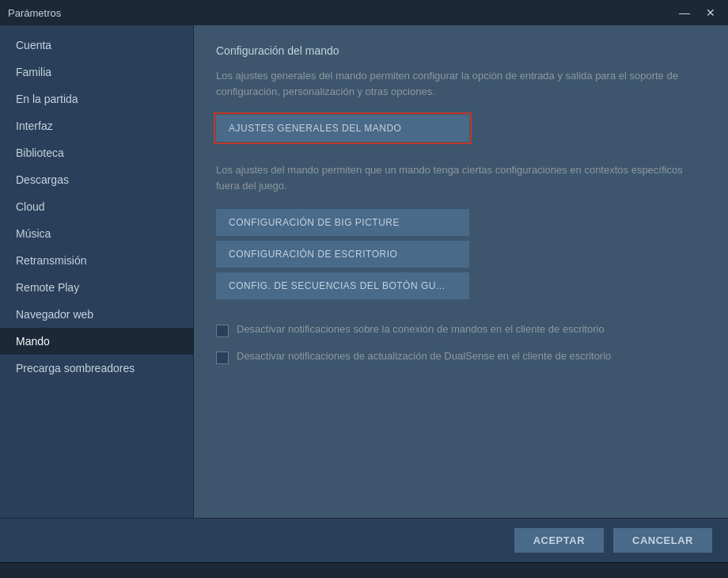 This screenshot has height=578, width=728. Describe the element at coordinates (343, 286) in the screenshot. I see `btn-secuencias: CONFIG. DE SECUENCIAS DEL BOTÓN GU...` at that location.